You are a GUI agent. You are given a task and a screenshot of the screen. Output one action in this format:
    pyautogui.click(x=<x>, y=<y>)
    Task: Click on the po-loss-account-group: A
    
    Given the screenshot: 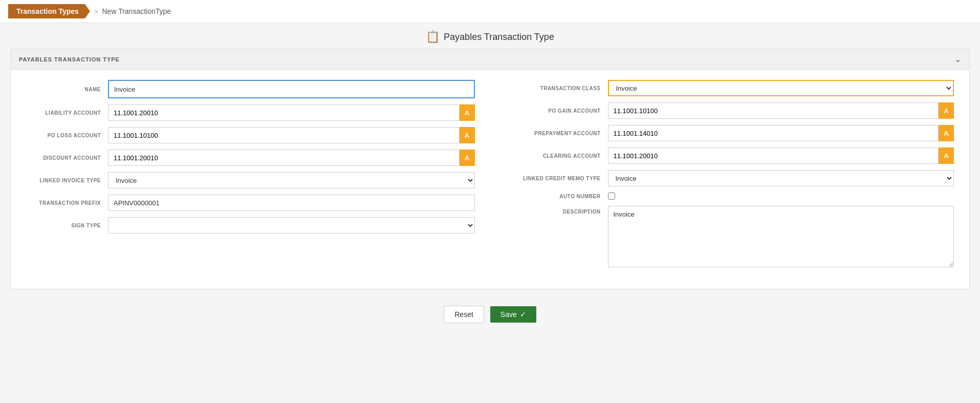 What is the action you would take?
    pyautogui.click(x=292, y=135)
    